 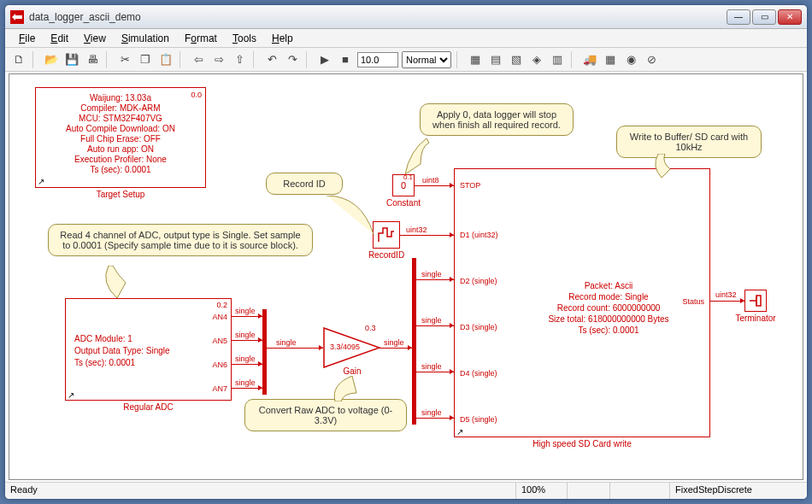 What do you see at coordinates (19, 60) in the screenshot?
I see `new-icon: 🗋` at bounding box center [19, 60].